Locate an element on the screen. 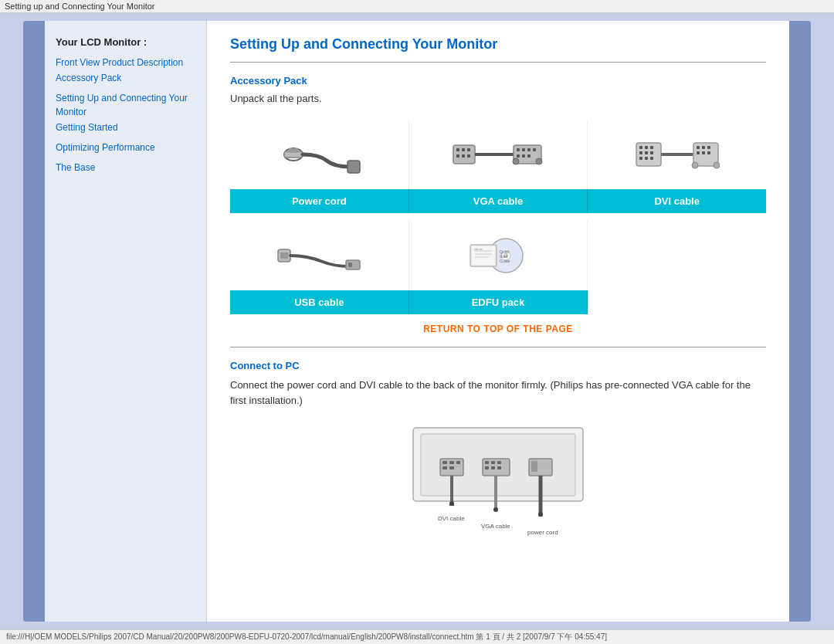 This screenshot has height=644, width=834. sidebar-link-front-view: Front View Product Description is located at coordinates (125, 63).